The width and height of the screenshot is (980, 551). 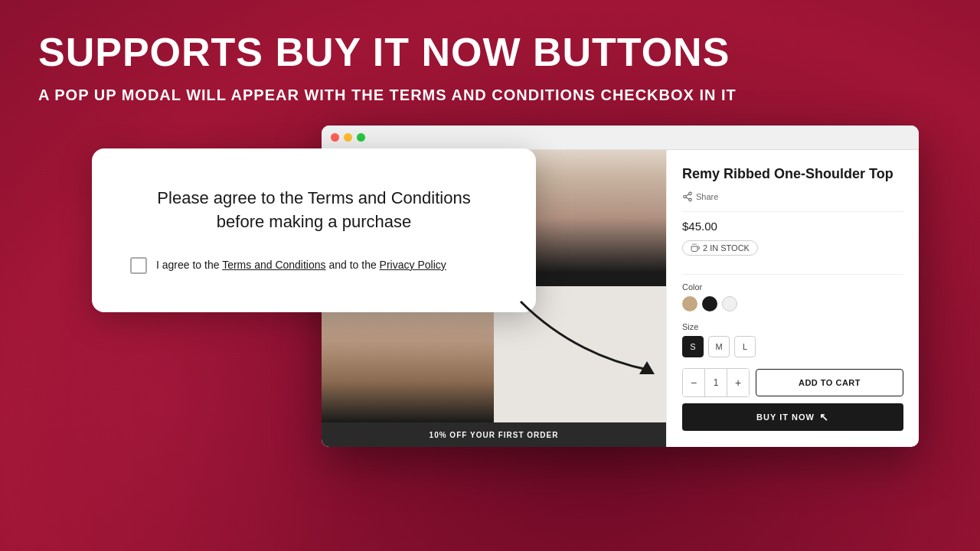 I want to click on share-label: Share, so click(x=707, y=197).